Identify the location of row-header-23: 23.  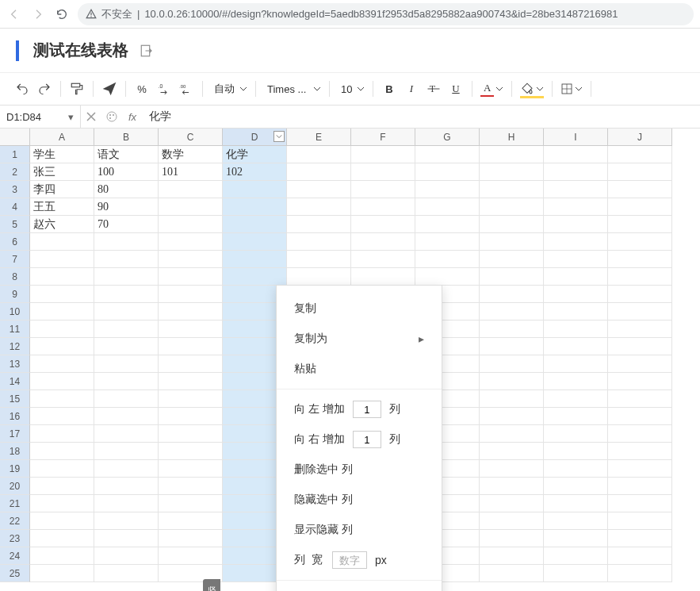
(15, 539).